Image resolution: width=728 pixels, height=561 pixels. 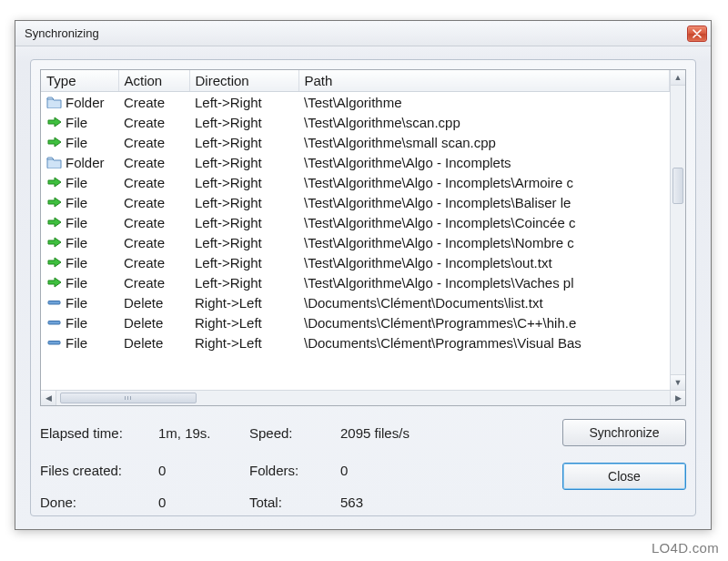 What do you see at coordinates (484, 81) in the screenshot?
I see `col-path: Path` at bounding box center [484, 81].